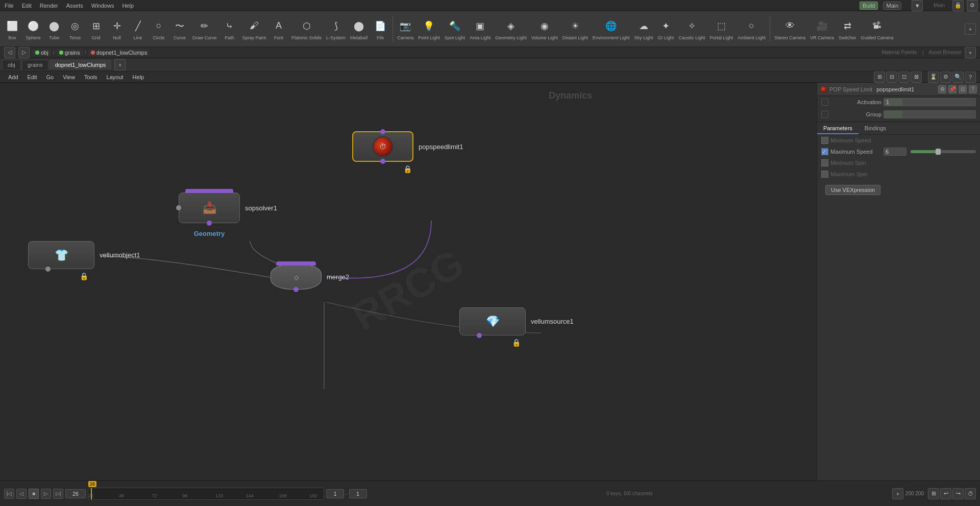 This screenshot has width=980, height=506. What do you see at coordinates (916, 77) in the screenshot?
I see `view-icon-4: ⊠` at bounding box center [916, 77].